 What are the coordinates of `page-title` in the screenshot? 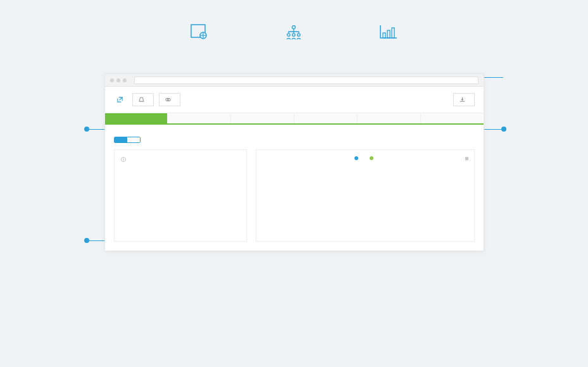 It's located at (294, 11).